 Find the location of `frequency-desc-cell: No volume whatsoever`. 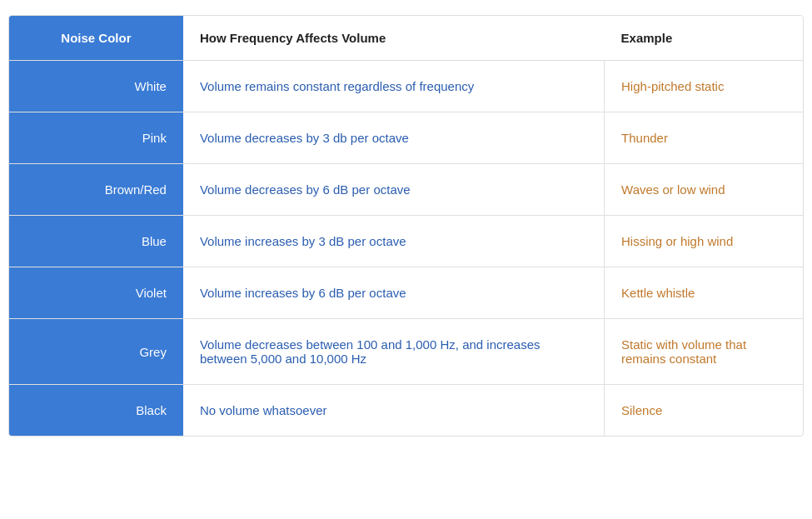

frequency-desc-cell: No volume whatsoever is located at coordinates (394, 411).